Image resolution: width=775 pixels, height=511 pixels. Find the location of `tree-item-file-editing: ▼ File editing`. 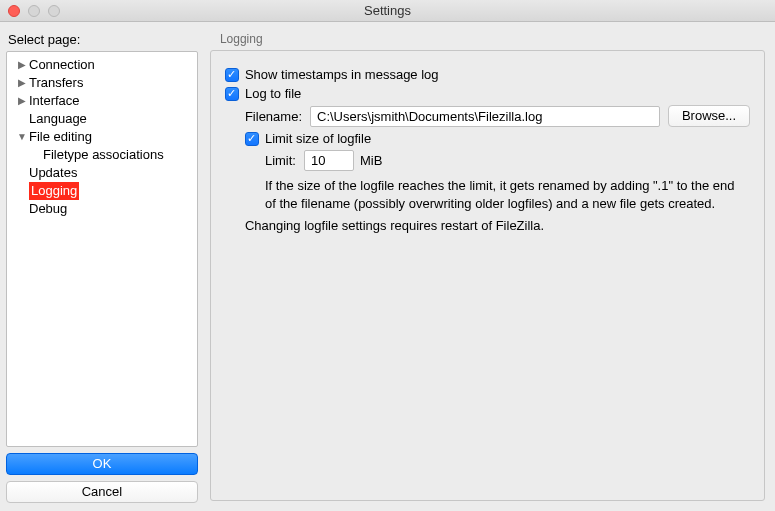

tree-item-file-editing: ▼ File editing is located at coordinates (102, 137).